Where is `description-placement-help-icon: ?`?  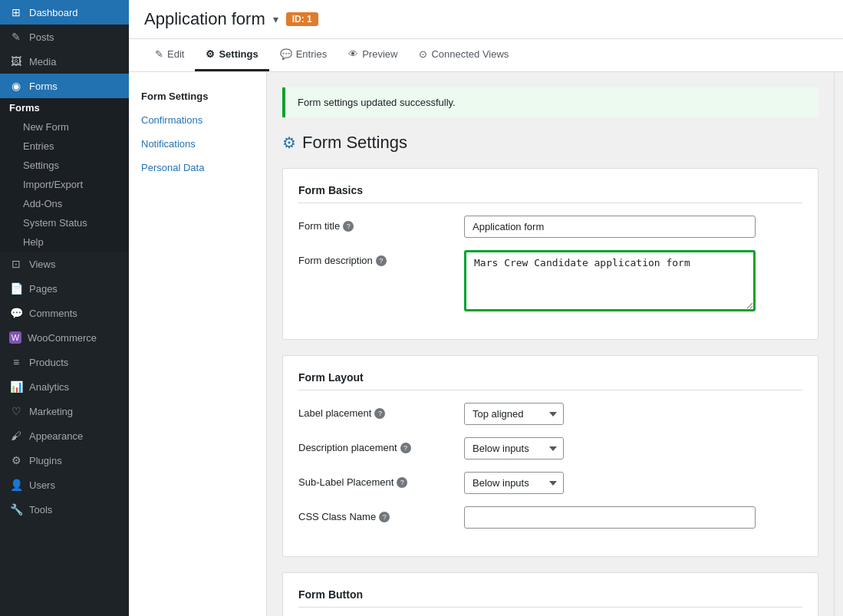 description-placement-help-icon: ? is located at coordinates (406, 448).